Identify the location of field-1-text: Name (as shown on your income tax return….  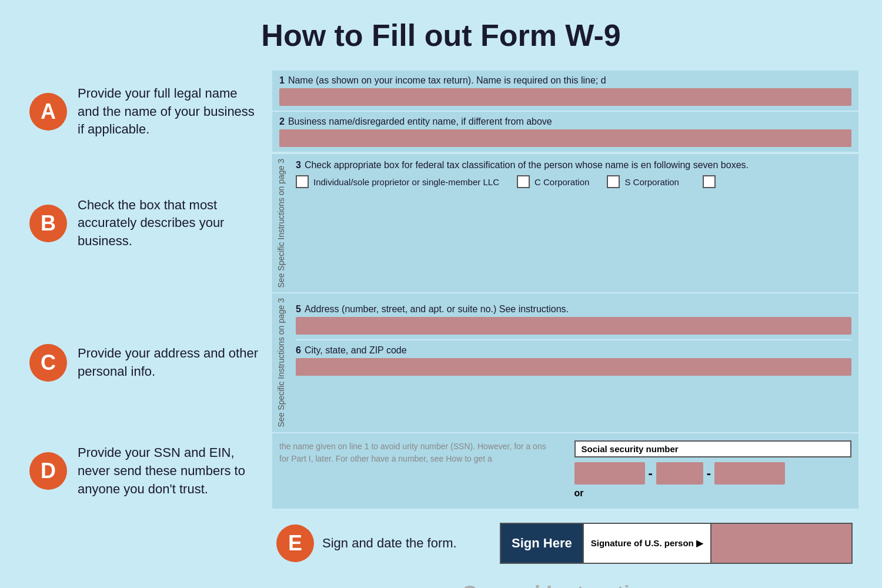
(447, 80).